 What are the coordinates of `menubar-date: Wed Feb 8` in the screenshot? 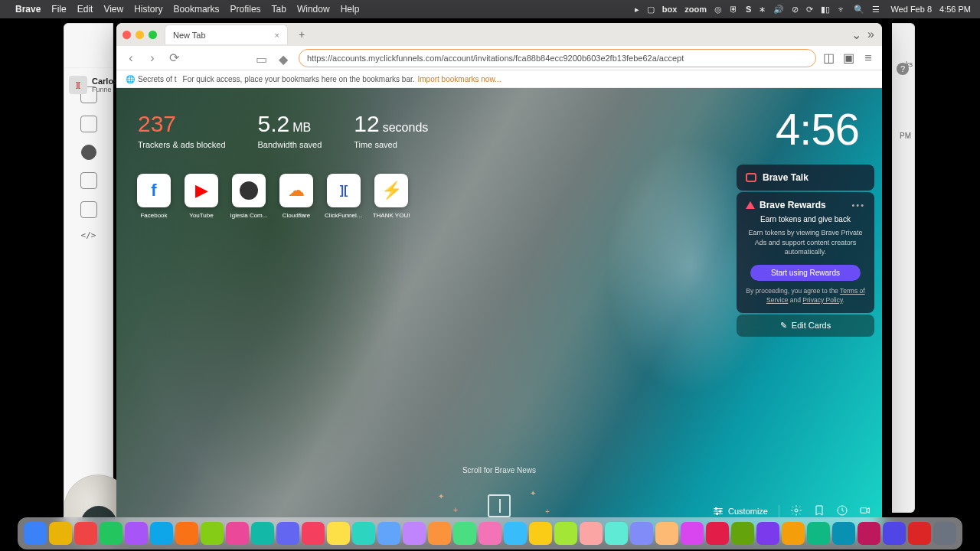 It's located at (911, 9).